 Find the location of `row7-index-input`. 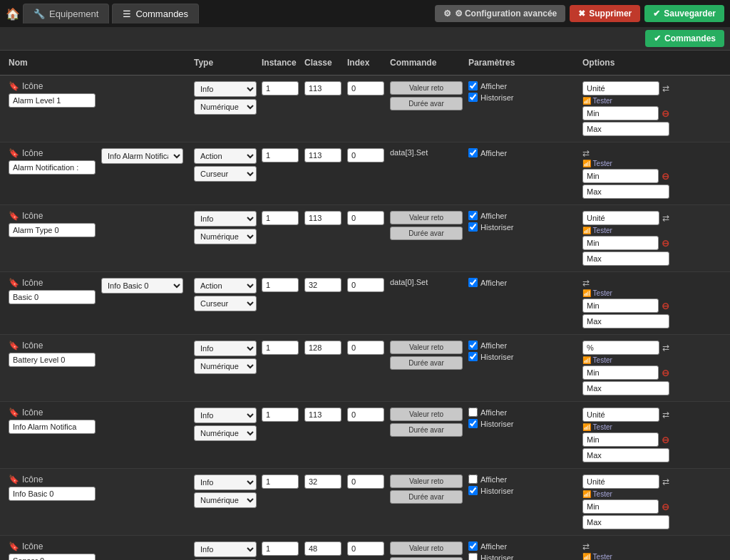

row7-index-input is located at coordinates (366, 482).